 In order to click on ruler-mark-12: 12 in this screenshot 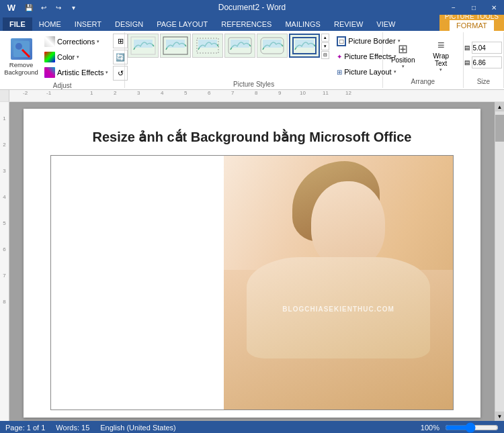, I will do `click(348, 93)`.